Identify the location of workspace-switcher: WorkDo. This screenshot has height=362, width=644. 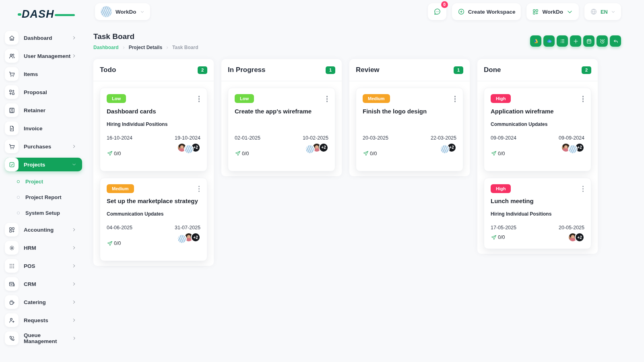
(122, 12).